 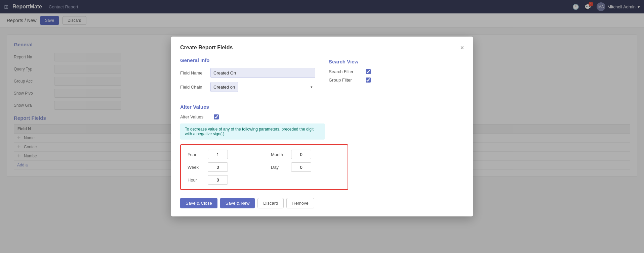 I want to click on field-chain-select-wrapper: Created on, so click(x=263, y=87).